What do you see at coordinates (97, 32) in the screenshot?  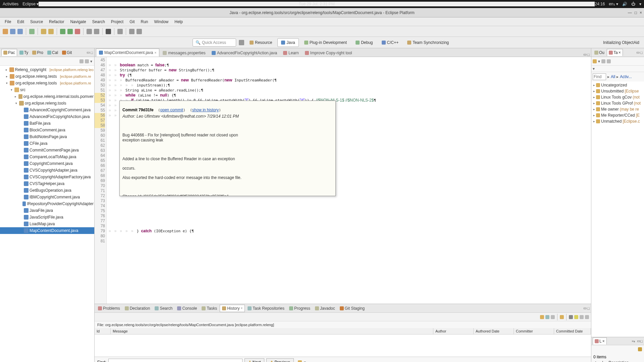 I see `new-class-icon` at bounding box center [97, 32].